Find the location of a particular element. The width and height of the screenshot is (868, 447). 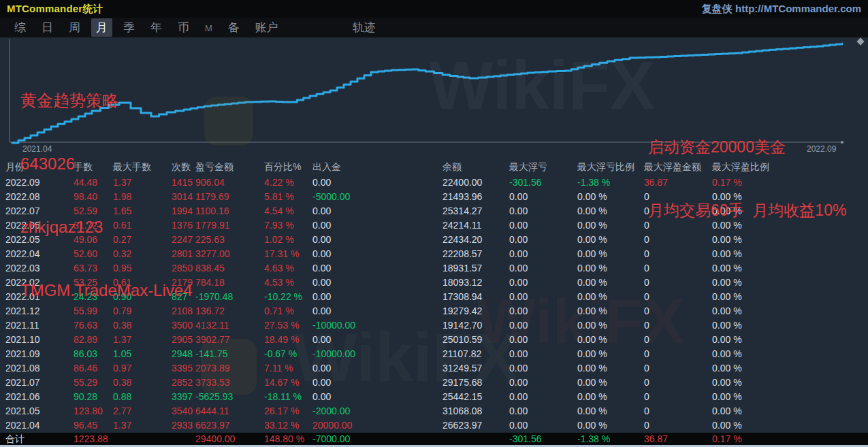

account-number: 643026 is located at coordinates (106, 163).